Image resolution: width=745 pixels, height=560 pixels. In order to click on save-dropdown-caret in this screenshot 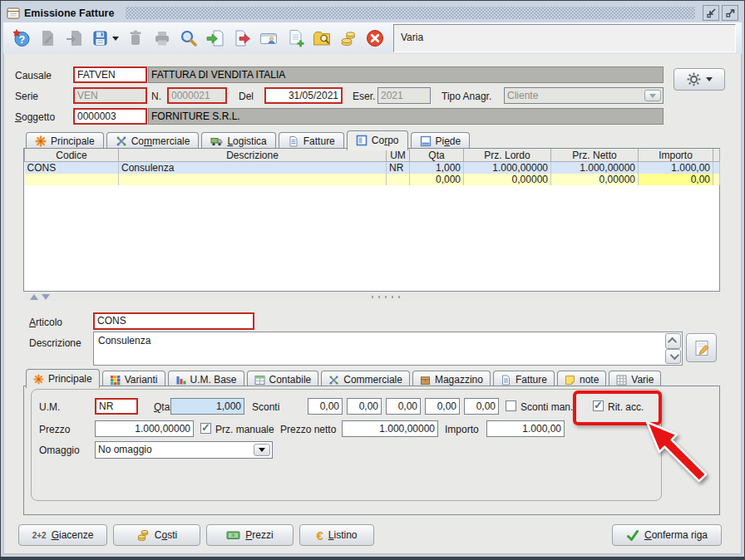, I will do `click(116, 38)`.